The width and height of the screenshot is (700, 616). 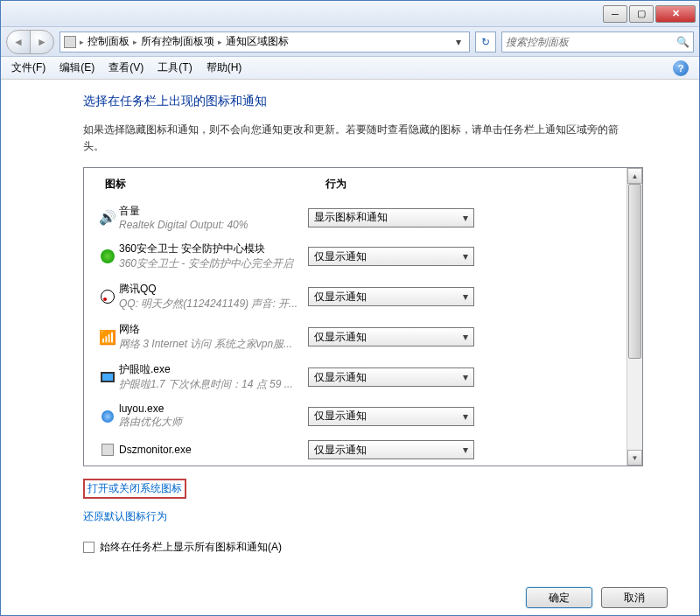 What do you see at coordinates (28, 68) in the screenshot?
I see `menu-file: 文件(F)` at bounding box center [28, 68].